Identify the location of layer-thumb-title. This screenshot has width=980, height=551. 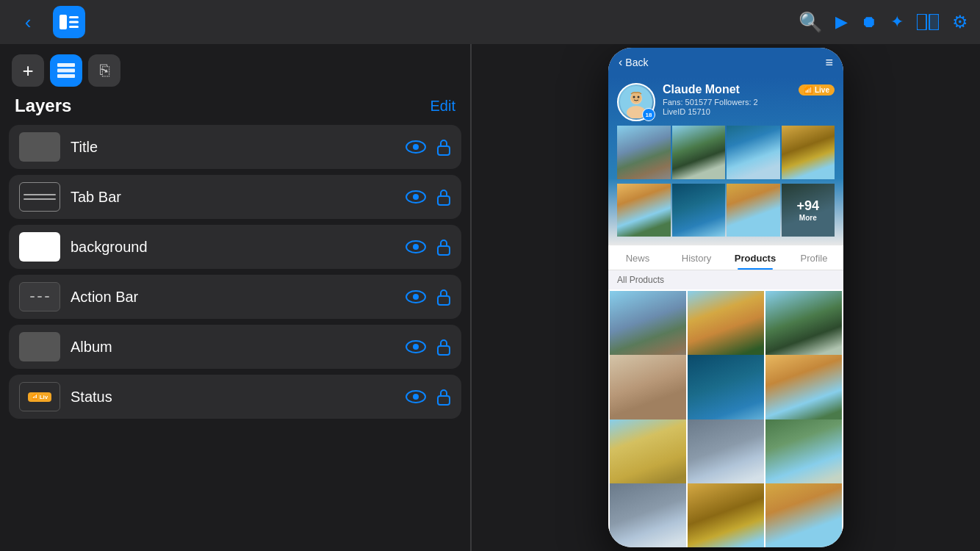
(40, 147).